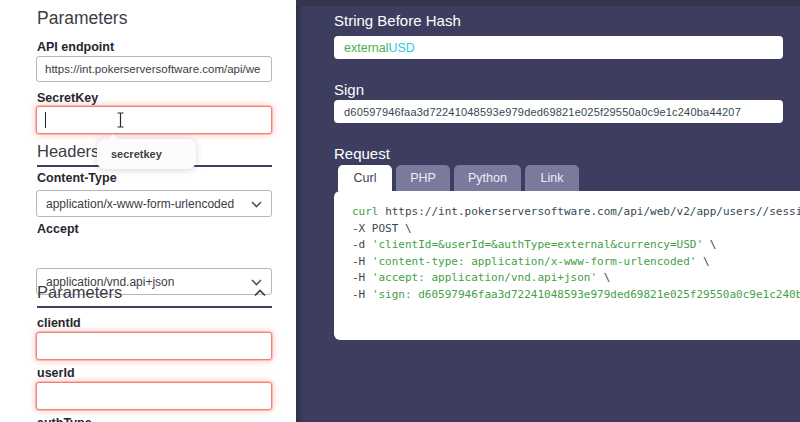 The image size is (800, 422). I want to click on string-before-hash-title: String Before Hash, so click(398, 20).